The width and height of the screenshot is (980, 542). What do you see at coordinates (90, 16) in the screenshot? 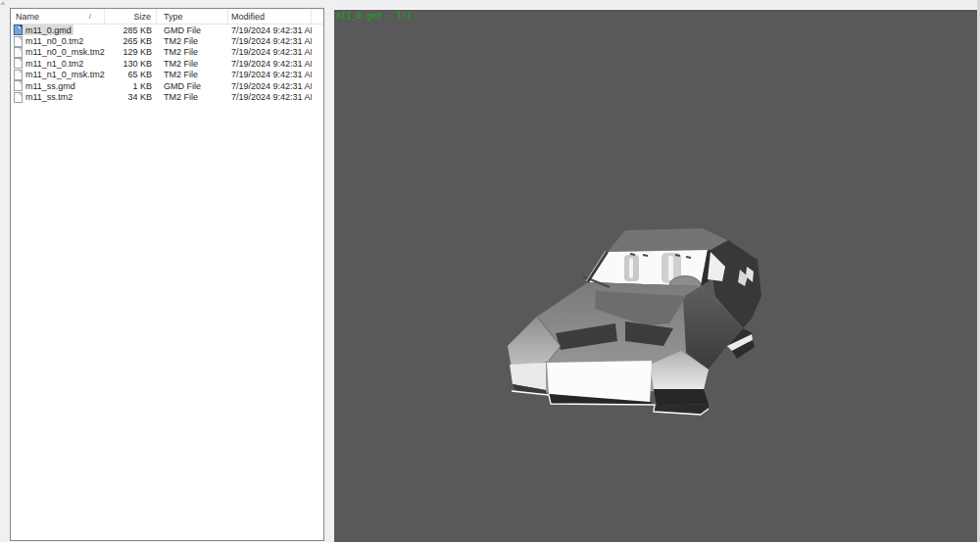
I see `sort-indicator-icon: /` at bounding box center [90, 16].